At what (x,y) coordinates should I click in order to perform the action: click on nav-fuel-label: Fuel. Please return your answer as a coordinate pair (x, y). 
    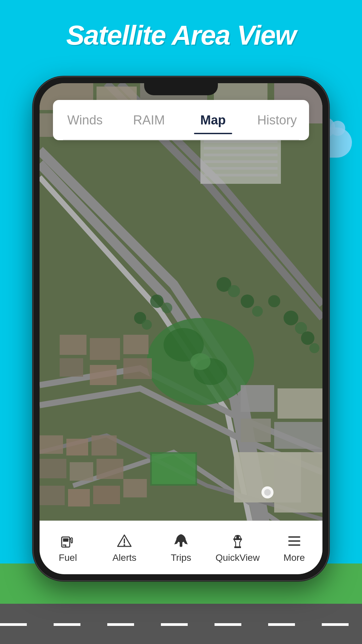
    Looking at the image, I should click on (68, 558).